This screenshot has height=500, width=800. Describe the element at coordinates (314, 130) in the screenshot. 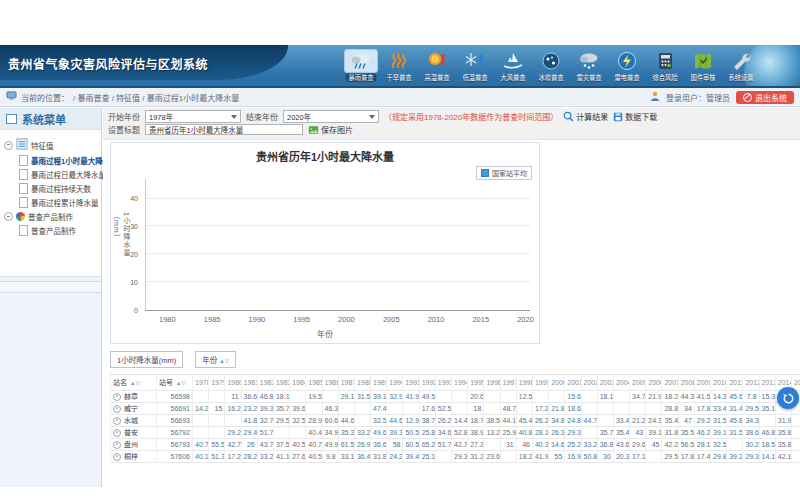

I see `image-icon` at that location.